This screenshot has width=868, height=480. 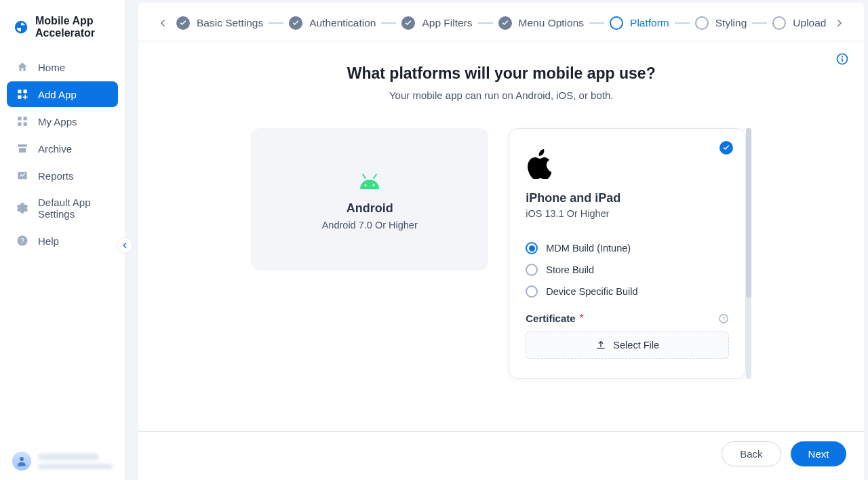 What do you see at coordinates (842, 59) in the screenshot?
I see `info-icon` at bounding box center [842, 59].